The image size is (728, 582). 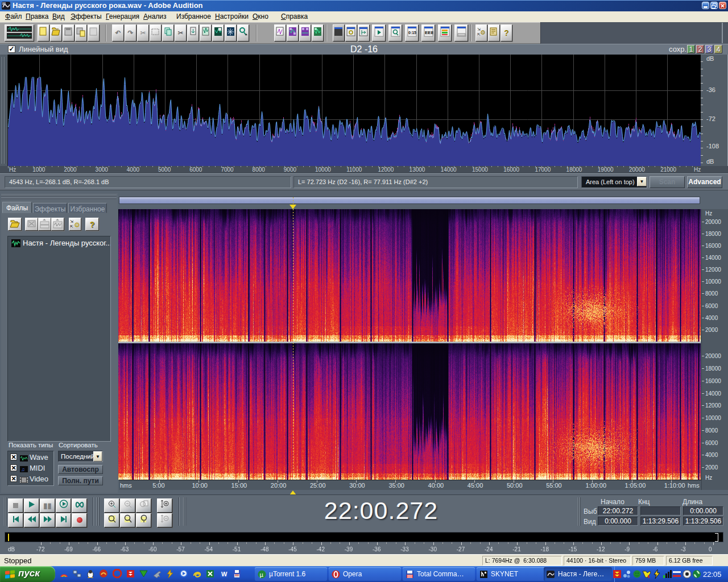 What do you see at coordinates (262, 575) in the screenshot?
I see `svg-text: µ` at bounding box center [262, 575].